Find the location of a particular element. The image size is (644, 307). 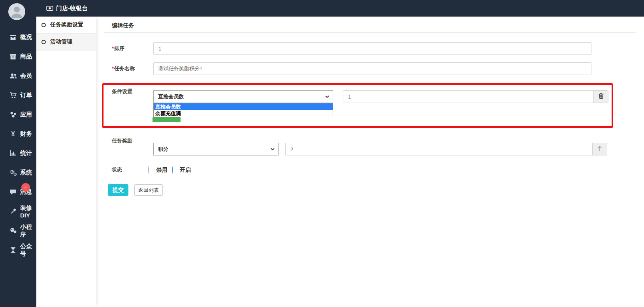

condition-amount-input is located at coordinates (469, 97).